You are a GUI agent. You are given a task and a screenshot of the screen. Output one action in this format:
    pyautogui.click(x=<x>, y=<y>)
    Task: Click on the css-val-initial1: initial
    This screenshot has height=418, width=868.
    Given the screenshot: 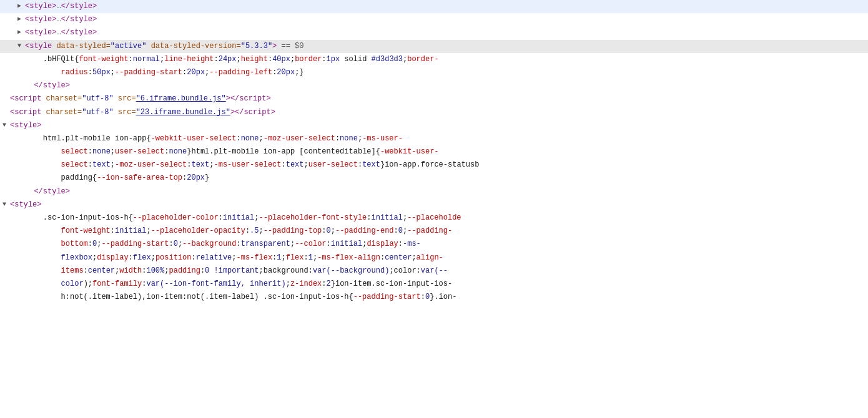 What is the action you would take?
    pyautogui.click(x=239, y=218)
    